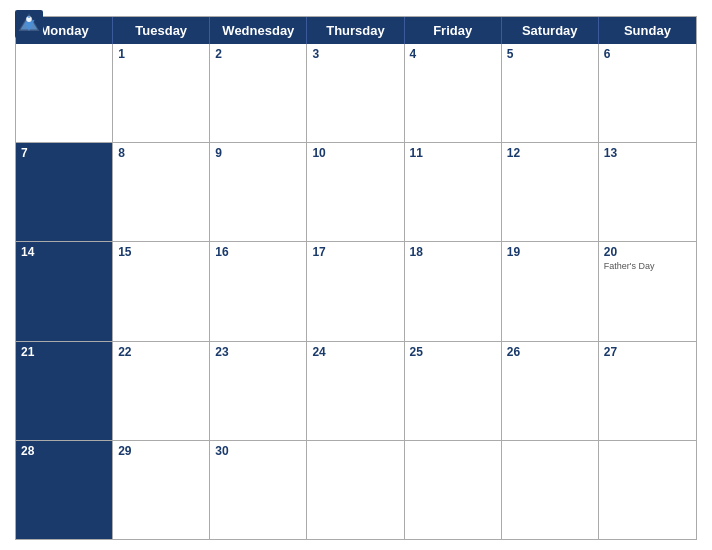 The image size is (712, 550). I want to click on day-number: 11, so click(453, 153).